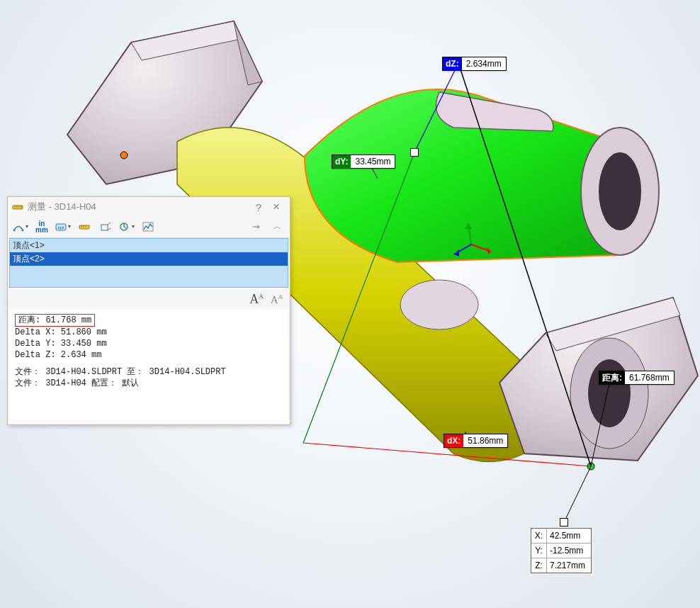 The image size is (700, 608). I want to click on result-distance-value: 61.768 mm, so click(68, 320).